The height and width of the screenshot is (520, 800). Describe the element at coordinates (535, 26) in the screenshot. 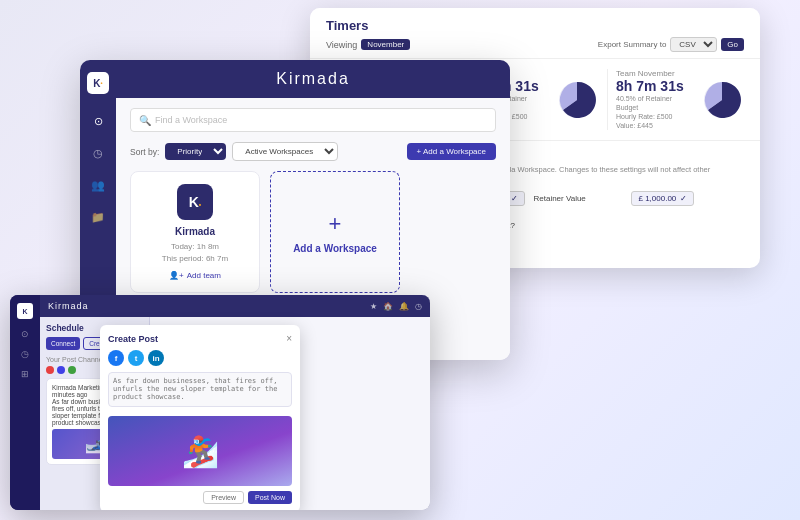

I see `timers-title: Timers` at that location.